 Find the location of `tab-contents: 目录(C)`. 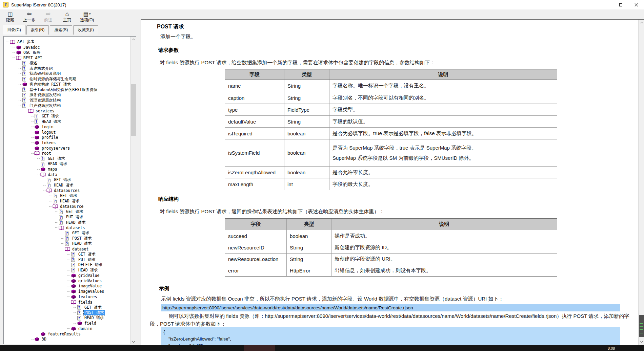

tab-contents: 目录(C) is located at coordinates (14, 30).